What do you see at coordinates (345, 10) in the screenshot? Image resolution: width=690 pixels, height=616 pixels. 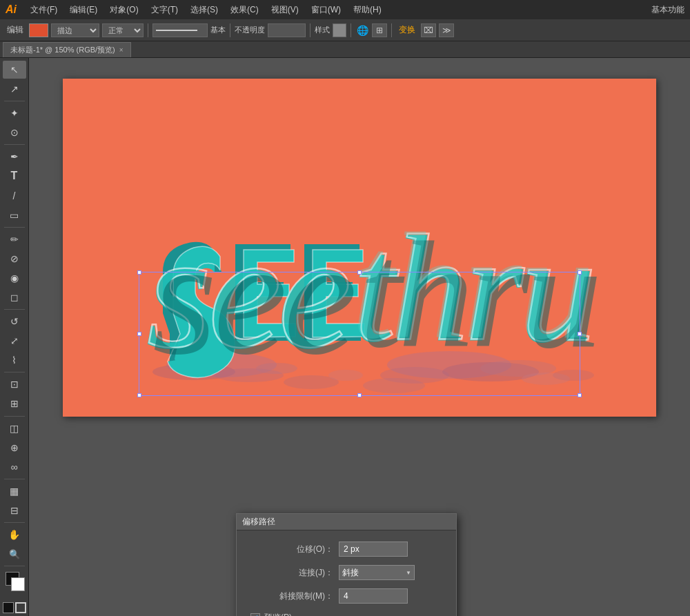 I see `title-bar: Ai 文件(F) 编辑(E) 对象(O) 文字(T) 选择(S) 效果(C) 视…` at bounding box center [345, 10].